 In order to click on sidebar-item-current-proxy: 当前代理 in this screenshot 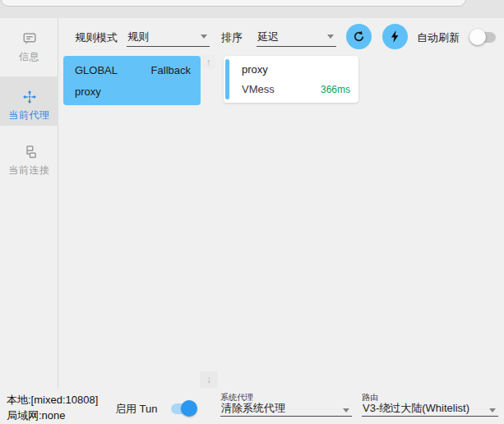, I will do `click(30, 101)`.